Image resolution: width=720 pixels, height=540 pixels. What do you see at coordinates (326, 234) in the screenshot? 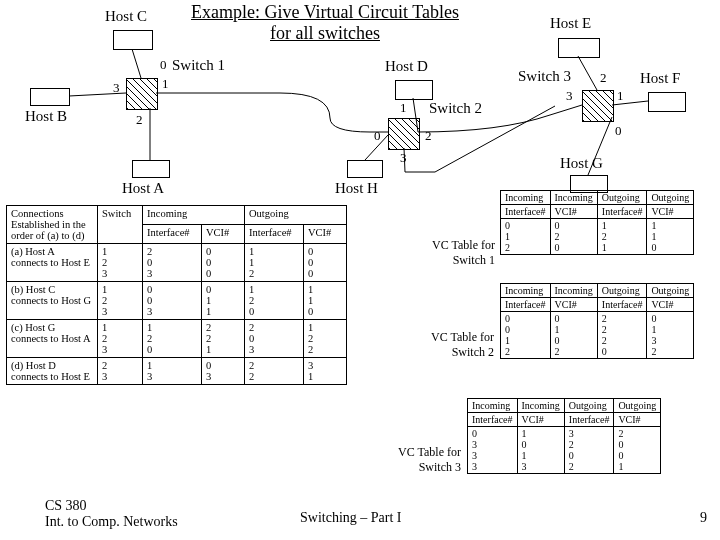
I see `conn-hdr-out-vci: VCI#` at bounding box center [326, 234].